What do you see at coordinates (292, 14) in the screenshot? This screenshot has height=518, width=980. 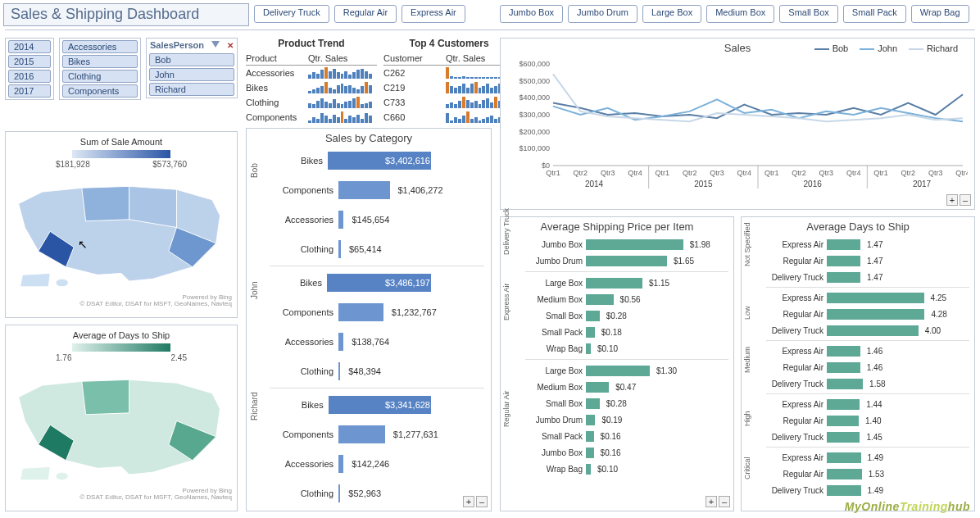 I see `shipmode-option-0: Delivery Truck` at bounding box center [292, 14].